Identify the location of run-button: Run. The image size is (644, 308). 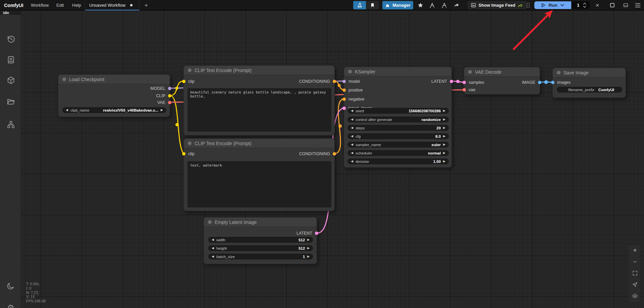
(553, 5).